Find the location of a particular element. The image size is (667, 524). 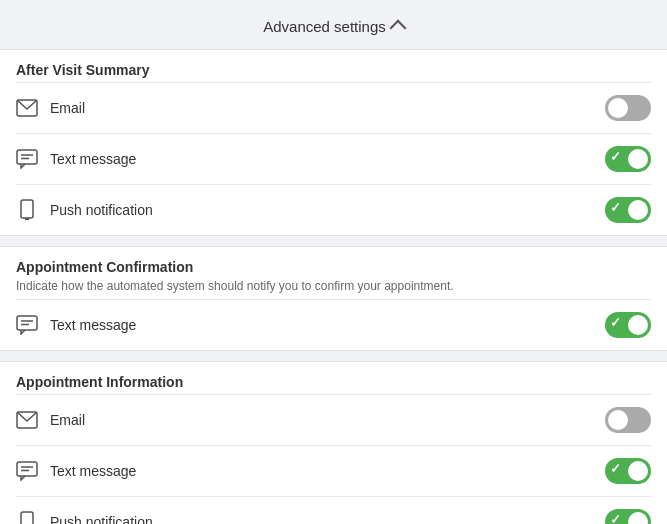

setting-left-avs-push: Push notification is located at coordinates (84, 210).